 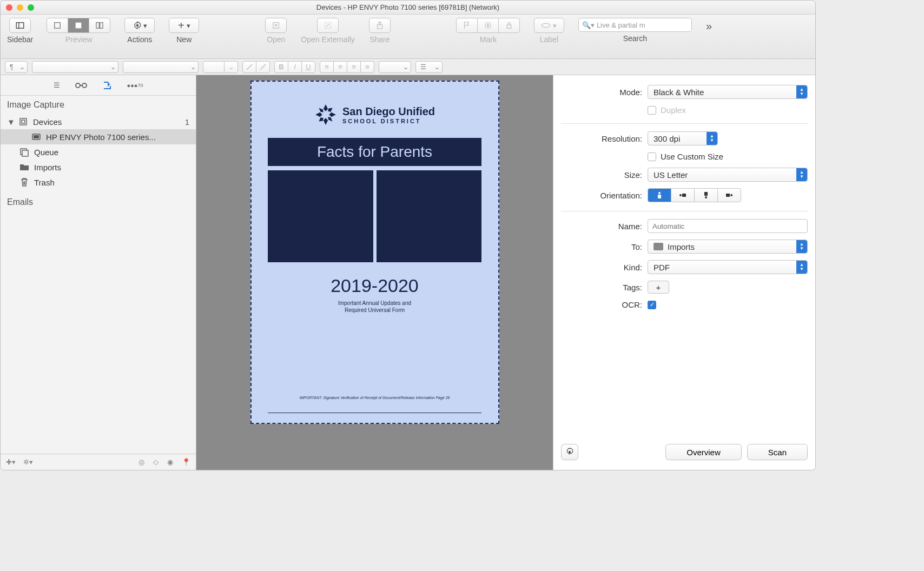 I want to click on paragraph-style-combo: ¶⌄, so click(x=16, y=67).